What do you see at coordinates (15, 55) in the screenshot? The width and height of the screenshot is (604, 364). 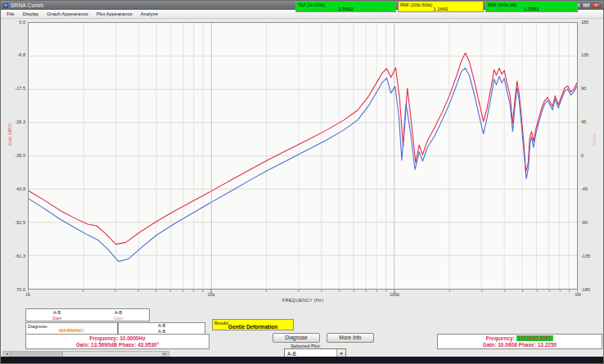 I see `y-tick-left-1: -8.8` at bounding box center [15, 55].